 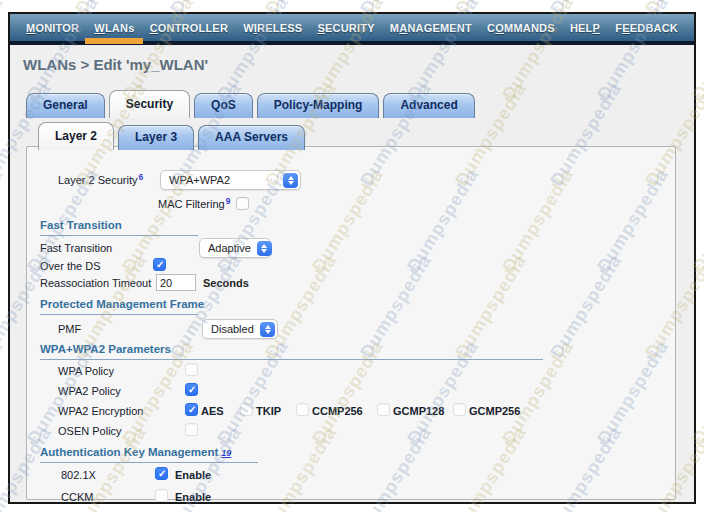 What do you see at coordinates (232, 329) in the screenshot?
I see `pmf-value: Disabled` at bounding box center [232, 329].